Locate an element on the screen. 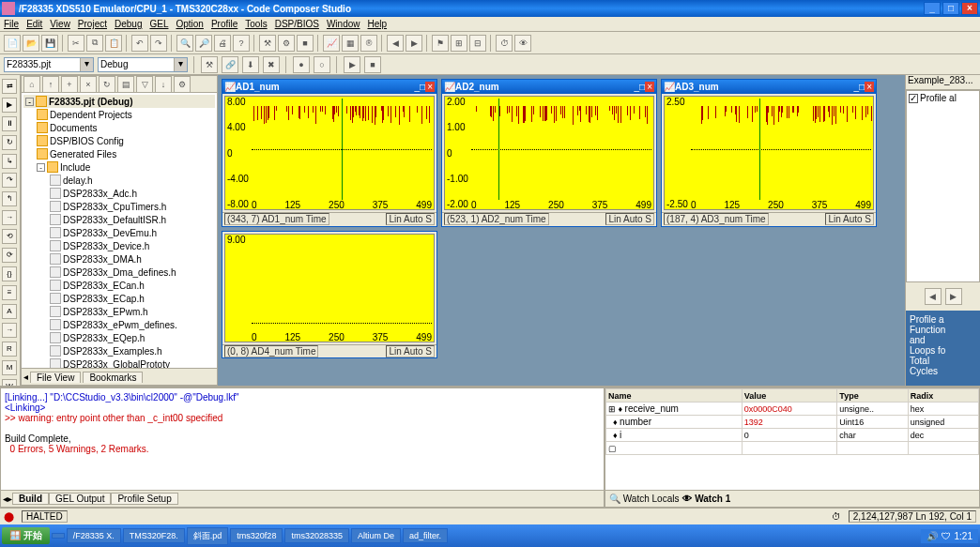 The height and width of the screenshot is (547, 980). profile-icon: ⏱ is located at coordinates (504, 43).